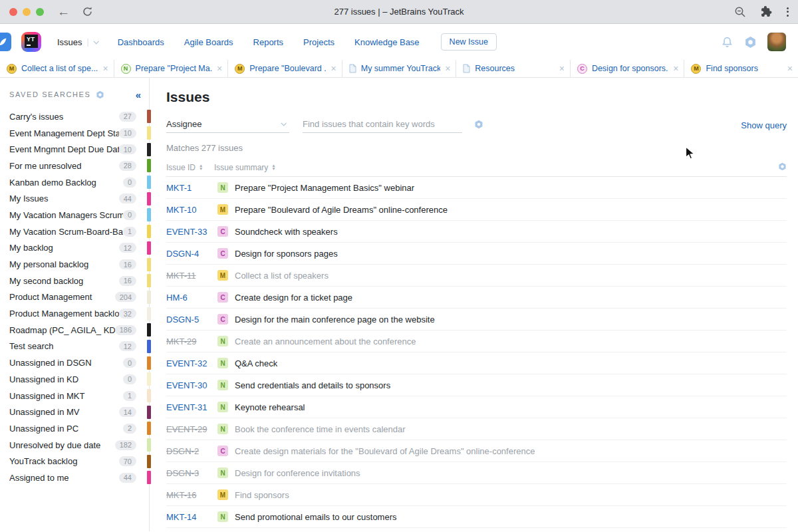  Describe the element at coordinates (628, 68) in the screenshot. I see `browser-tab: CDesign for sponsors...×` at that location.